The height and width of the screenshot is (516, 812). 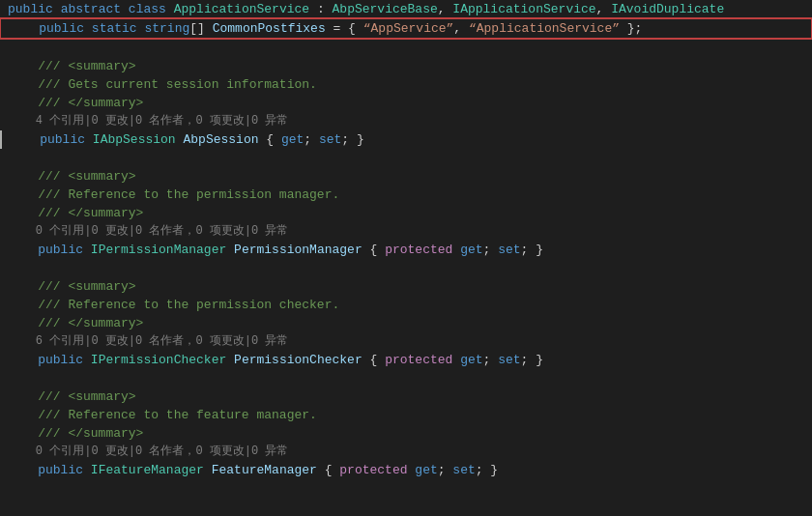 I want to click on token-type: IAbpSession, so click(x=134, y=139).